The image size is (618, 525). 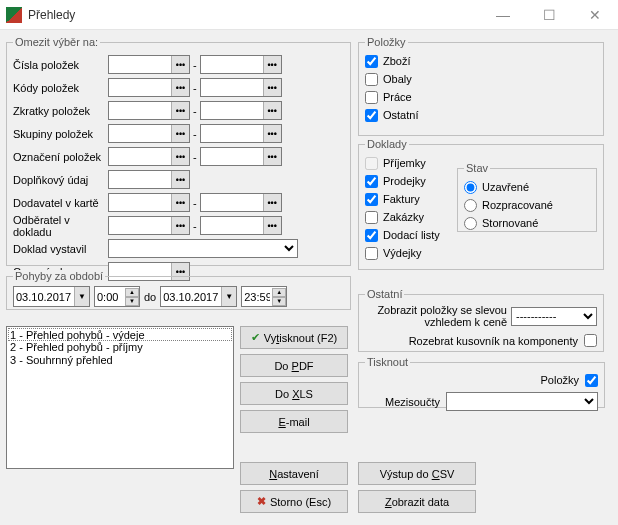 What do you see at coordinates (527, 197) in the screenshot?
I see `stav-fieldset: Stav Uzavřené Rozpracované Stornované` at bounding box center [527, 197].